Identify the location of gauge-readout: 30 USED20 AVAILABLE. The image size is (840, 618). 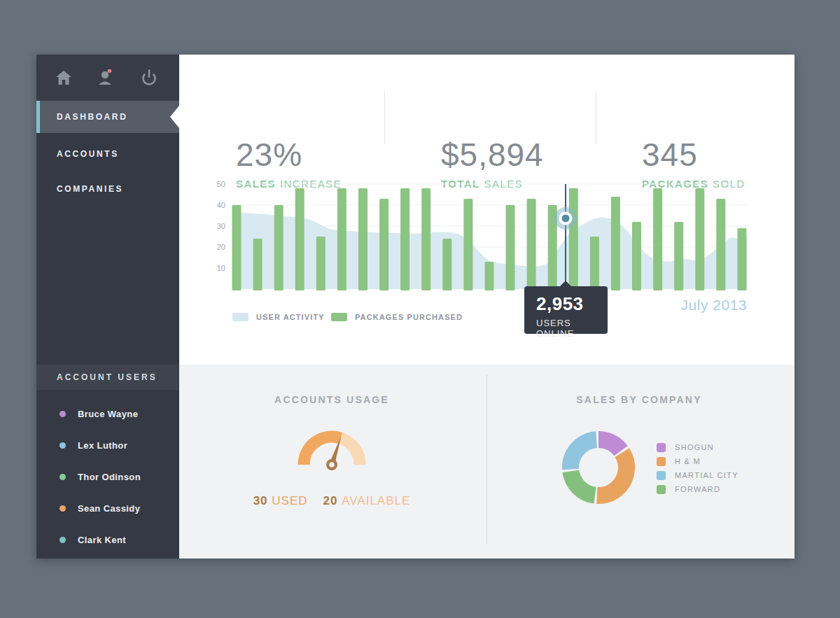
(332, 501).